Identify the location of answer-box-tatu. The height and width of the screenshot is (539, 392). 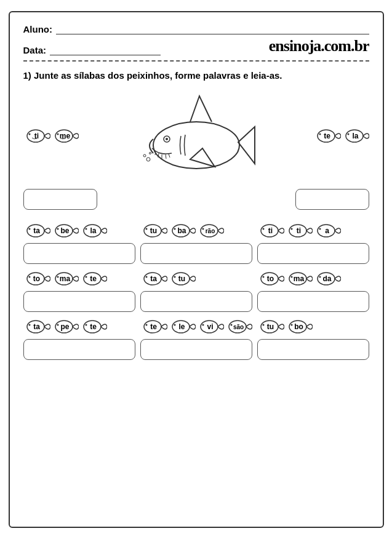
(196, 301).